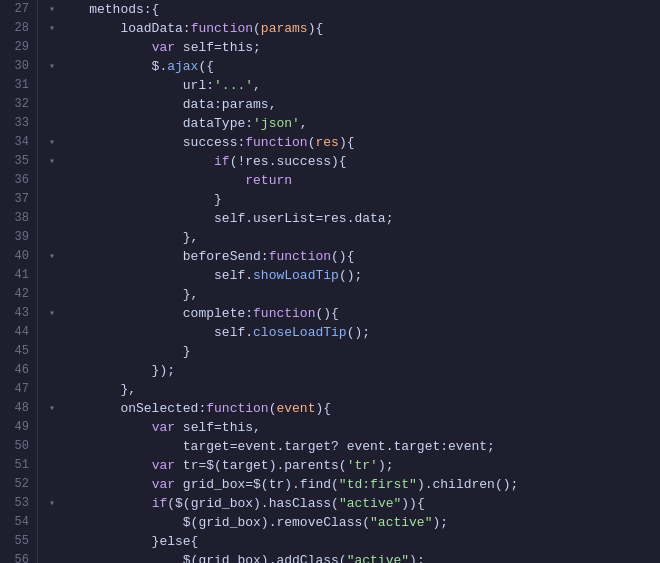  What do you see at coordinates (14, 352) in the screenshot?
I see `line-number: 45` at bounding box center [14, 352].